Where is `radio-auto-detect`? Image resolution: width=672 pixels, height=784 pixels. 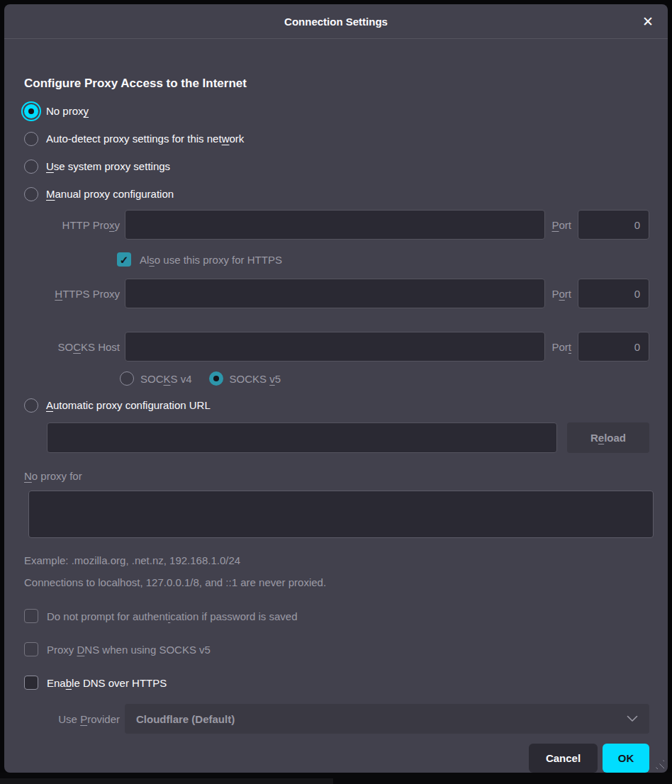 radio-auto-detect is located at coordinates (31, 139).